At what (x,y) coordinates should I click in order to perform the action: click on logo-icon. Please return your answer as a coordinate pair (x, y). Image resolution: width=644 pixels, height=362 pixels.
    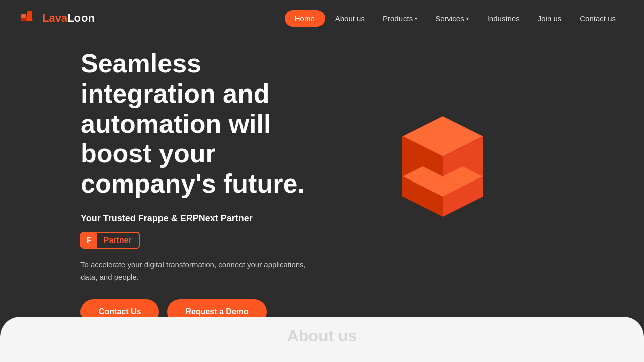
    Looking at the image, I should click on (29, 18).